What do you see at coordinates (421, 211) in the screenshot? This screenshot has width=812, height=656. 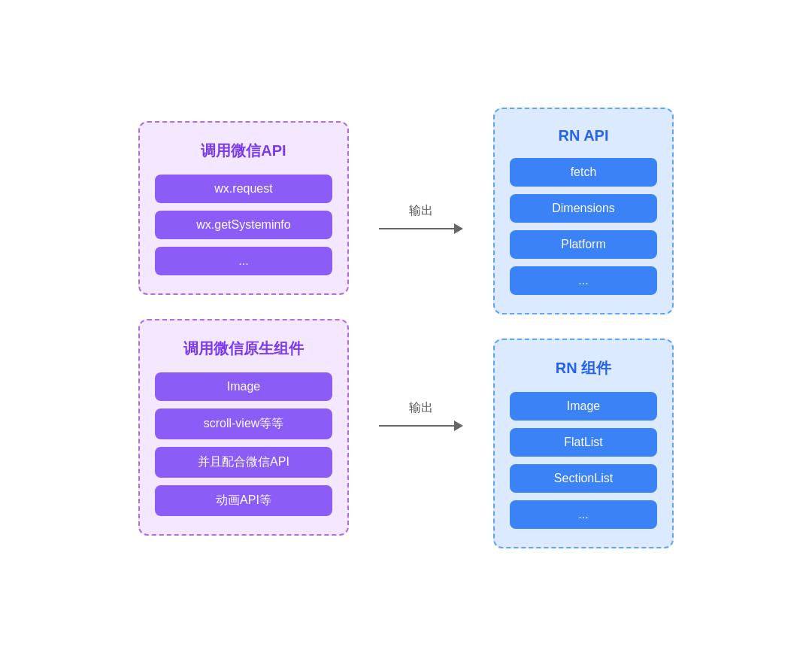 I see `top-arrow-label: 输出` at bounding box center [421, 211].